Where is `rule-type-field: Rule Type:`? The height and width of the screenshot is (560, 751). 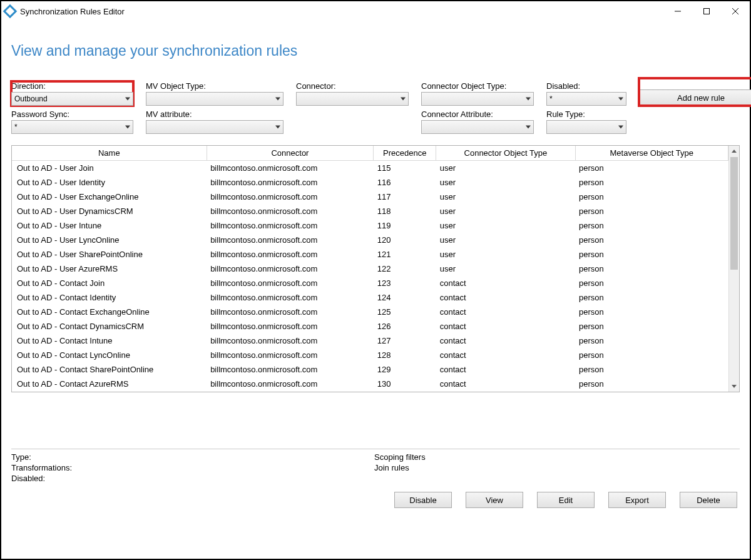 rule-type-field: Rule Type: is located at coordinates (586, 121).